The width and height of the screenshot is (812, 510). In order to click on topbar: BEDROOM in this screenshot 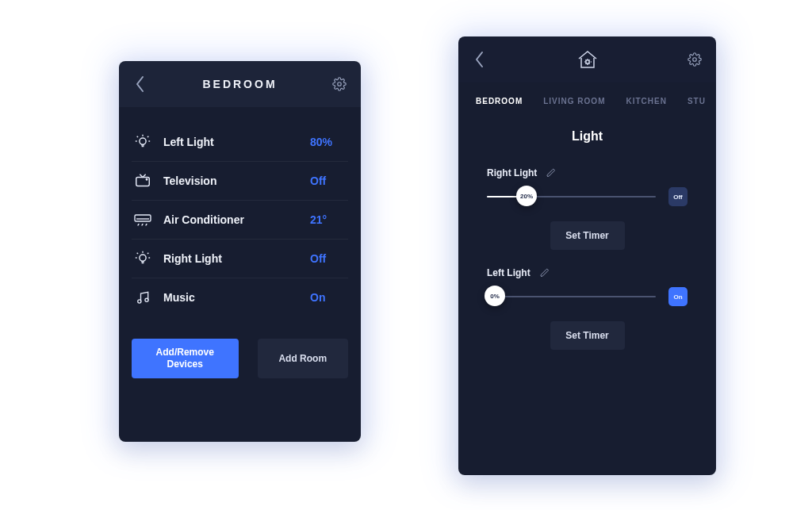, I will do `click(239, 84)`.